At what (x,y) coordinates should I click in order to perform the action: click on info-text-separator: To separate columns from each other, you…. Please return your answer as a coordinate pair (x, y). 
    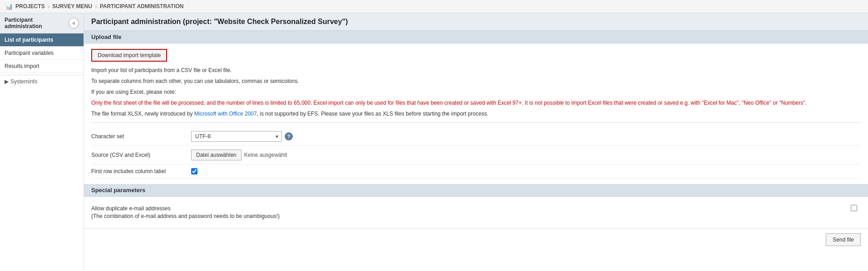
    Looking at the image, I should click on (476, 81).